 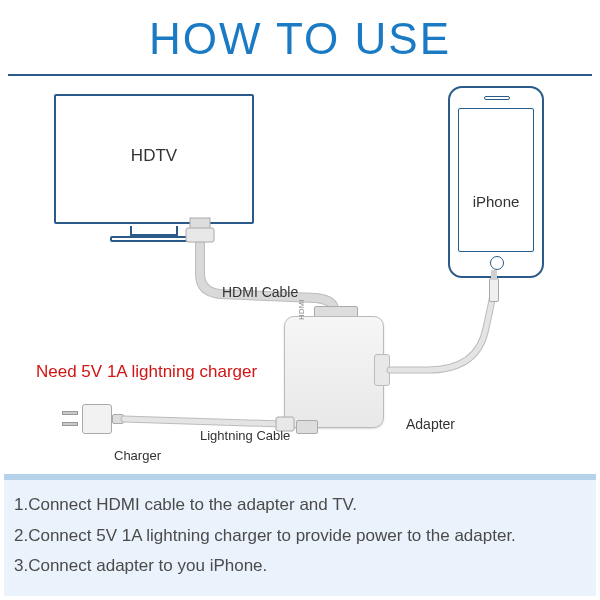 I want to click on step-1: 1.Connect HDMI cable to the adapter and …, so click(x=300, y=506).